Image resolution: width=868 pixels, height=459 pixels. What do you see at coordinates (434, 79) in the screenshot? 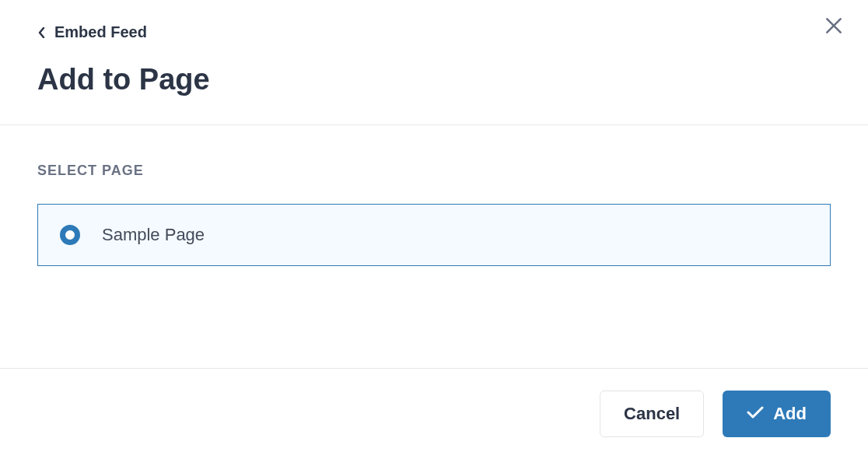
I see `page-title: Add to Page` at bounding box center [434, 79].